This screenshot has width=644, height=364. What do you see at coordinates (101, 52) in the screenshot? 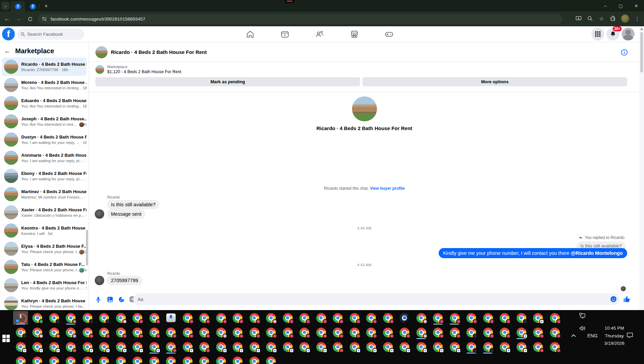
I see `chat-avatar` at bounding box center [101, 52].